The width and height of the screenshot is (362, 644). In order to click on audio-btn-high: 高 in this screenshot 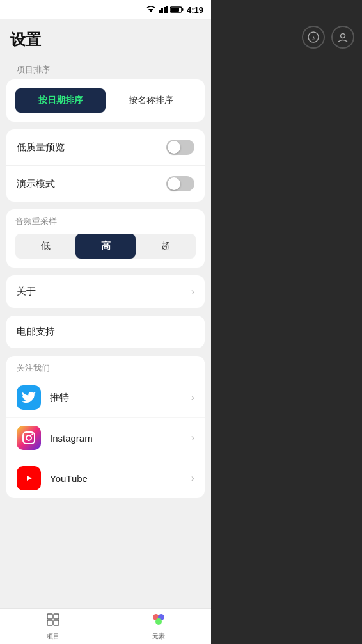, I will do `click(106, 246)`.